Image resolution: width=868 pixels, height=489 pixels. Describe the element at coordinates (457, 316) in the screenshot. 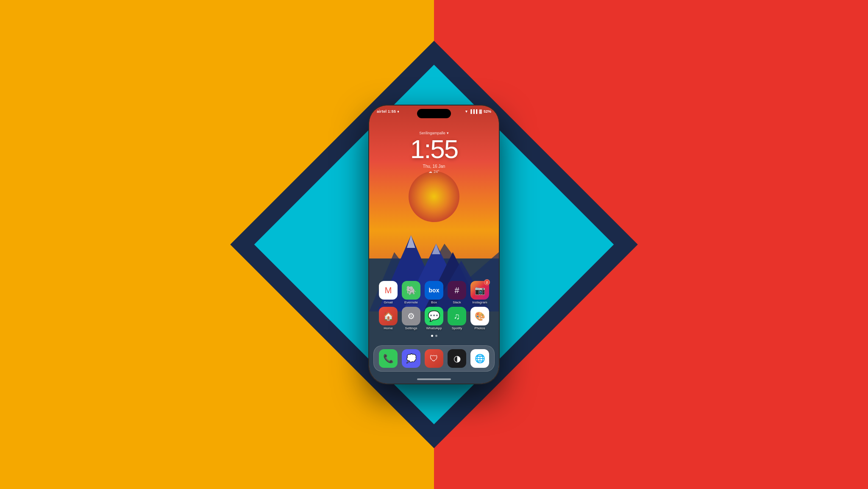

I see `spotify-icon: ♫` at that location.